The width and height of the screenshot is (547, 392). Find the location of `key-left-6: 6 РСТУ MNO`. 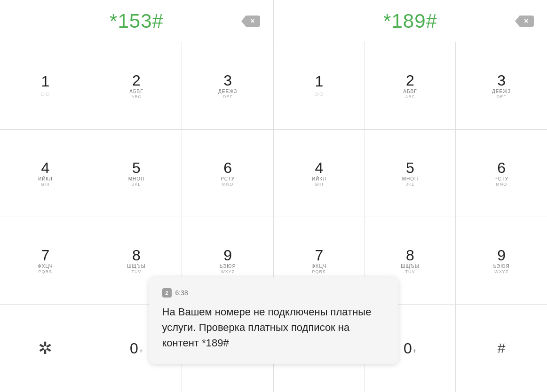

key-left-6: 6 РСТУ MNO is located at coordinates (228, 173).